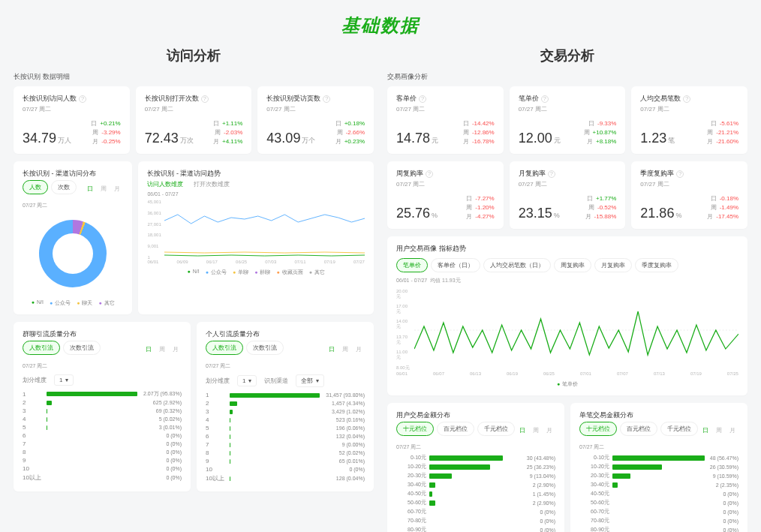  Describe the element at coordinates (446, 195) in the screenshot. I see `metric-card: 周复购率 ? 07/27 周二 25.76% 日-7.27%周-1.20%月-4…` at that location.